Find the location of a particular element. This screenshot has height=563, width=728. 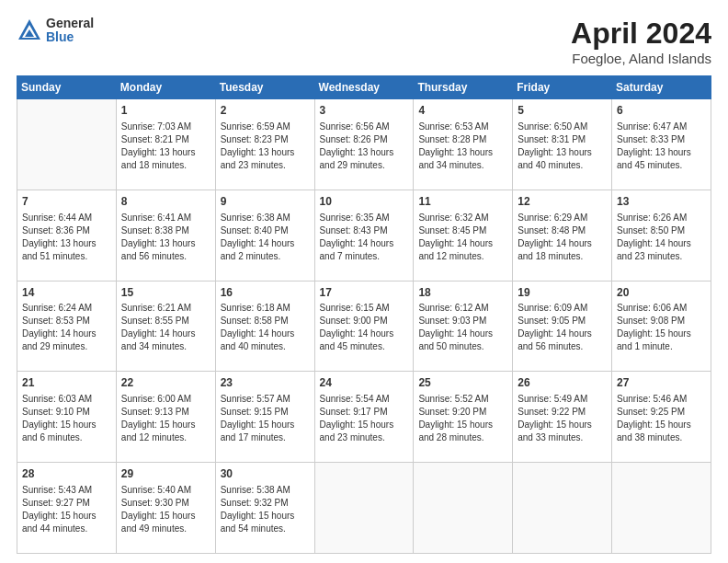

day-info: Sunrise: 5:40 AM Sunset: 9:30 PM Dayligh… is located at coordinates (165, 510).